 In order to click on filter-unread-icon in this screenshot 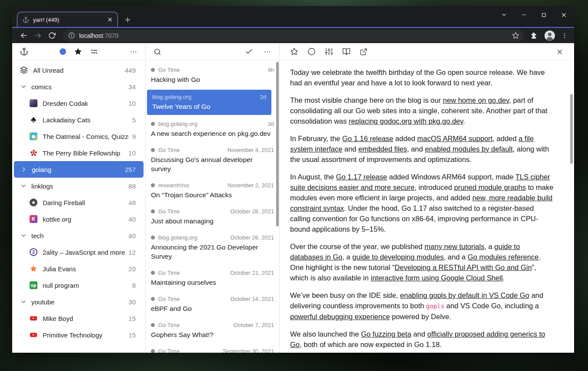, I will do `click(63, 51)`.